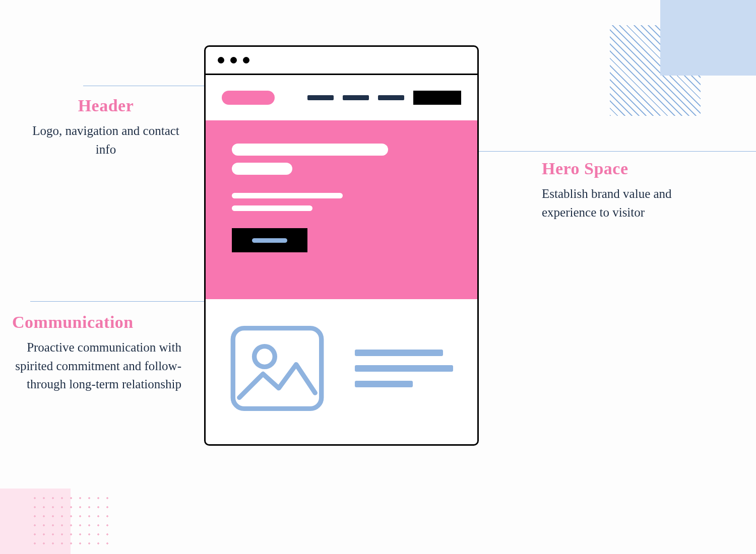 This screenshot has height=554, width=756. I want to click on annotation-communication-body: Proactive communication with spirited co…, so click(96, 366).